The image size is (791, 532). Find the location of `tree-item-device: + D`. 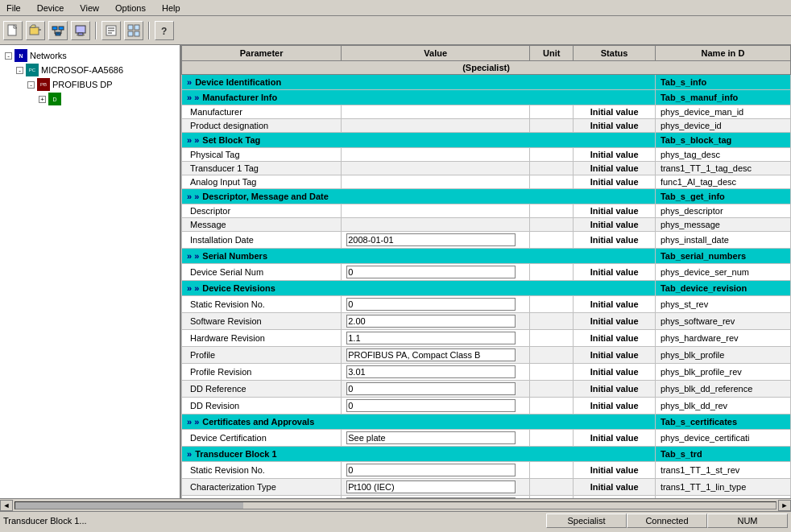

tree-item-device: + D is located at coordinates (106, 99).